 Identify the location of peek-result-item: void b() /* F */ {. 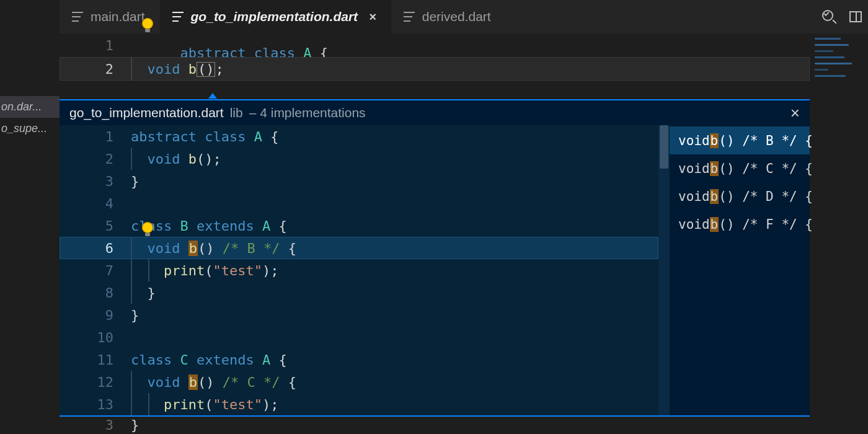
(740, 224).